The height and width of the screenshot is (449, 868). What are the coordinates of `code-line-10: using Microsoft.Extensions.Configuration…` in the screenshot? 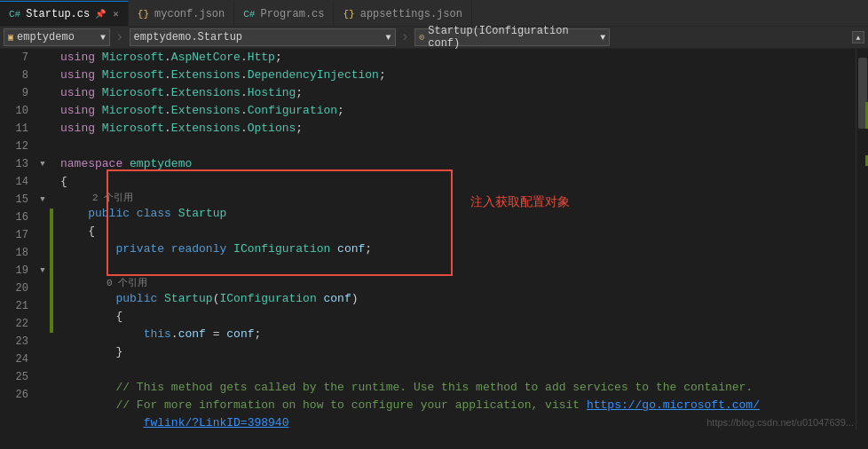 It's located at (458, 111).